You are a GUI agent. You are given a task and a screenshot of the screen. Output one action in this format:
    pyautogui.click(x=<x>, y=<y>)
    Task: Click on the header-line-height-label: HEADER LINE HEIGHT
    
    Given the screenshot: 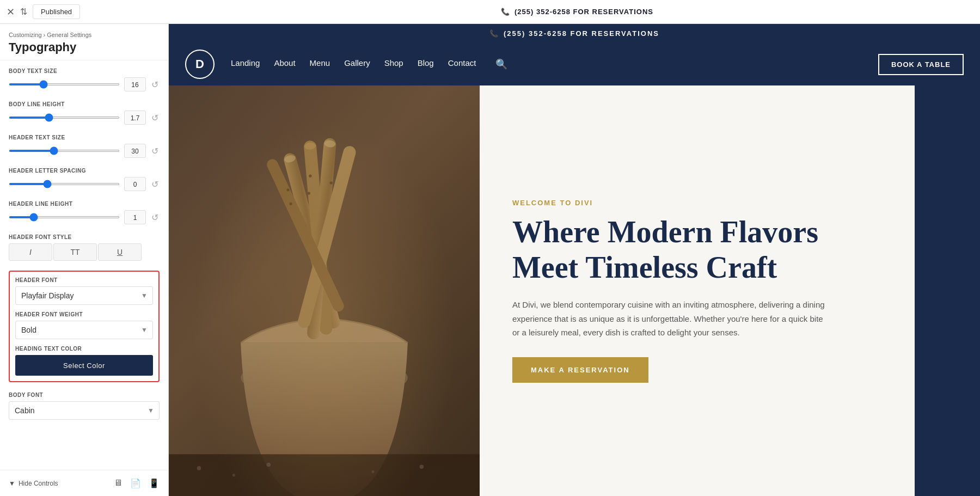 What is the action you would take?
    pyautogui.click(x=84, y=204)
    